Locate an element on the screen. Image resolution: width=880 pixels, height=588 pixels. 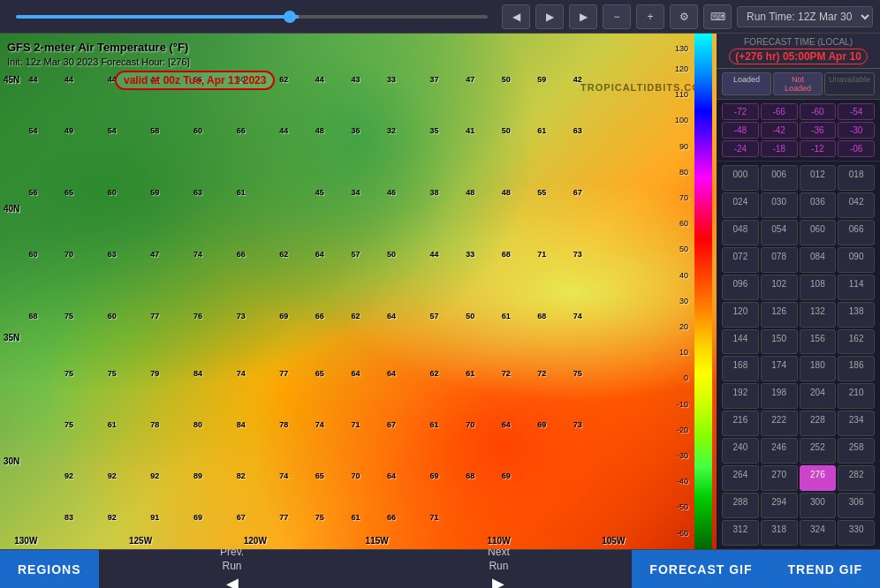
hour-btn-198: 198 is located at coordinates (779, 396).